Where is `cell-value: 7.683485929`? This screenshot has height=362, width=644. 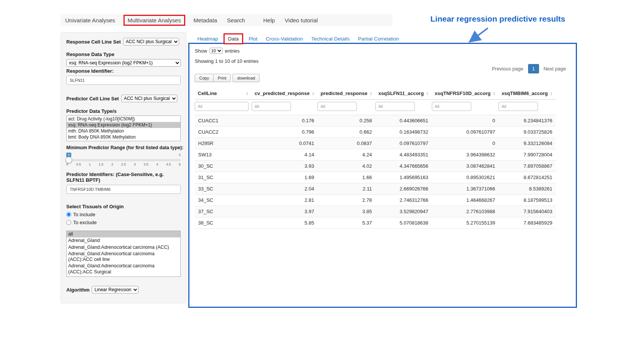
cell-value: 7.683485929 is located at coordinates (527, 223).